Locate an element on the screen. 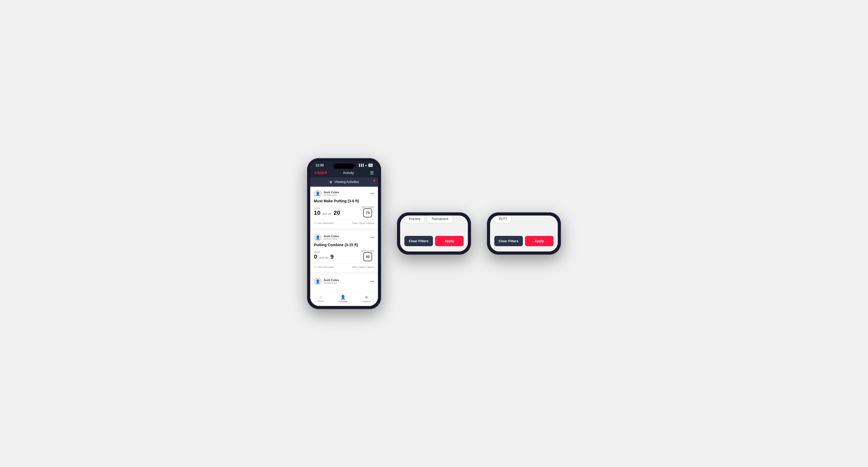  filter-sheet-2: Filter ✕ Show Rounds Practice Drills Rou… is located at coordinates (434, 234).